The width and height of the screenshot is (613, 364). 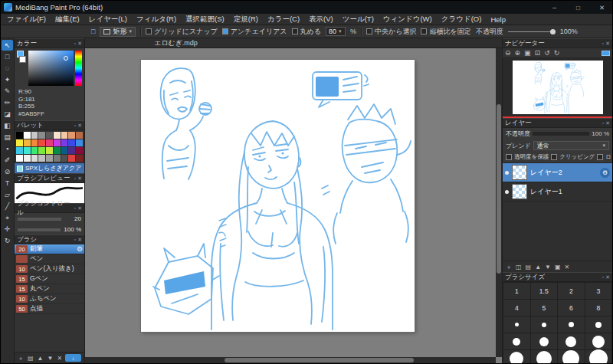 What do you see at coordinates (516, 291) in the screenshot?
I see `brush-size-preset: 1` at bounding box center [516, 291].